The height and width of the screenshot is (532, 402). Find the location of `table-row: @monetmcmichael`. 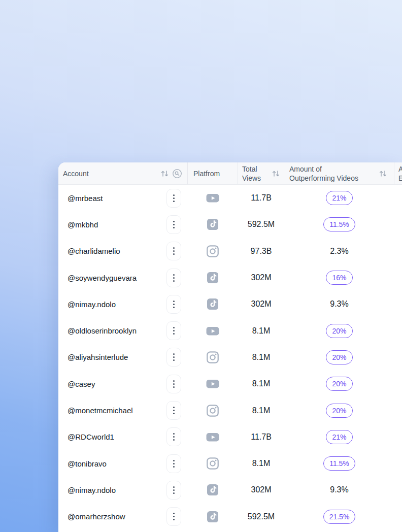

table-row: @monetmcmichael is located at coordinates (230, 410).